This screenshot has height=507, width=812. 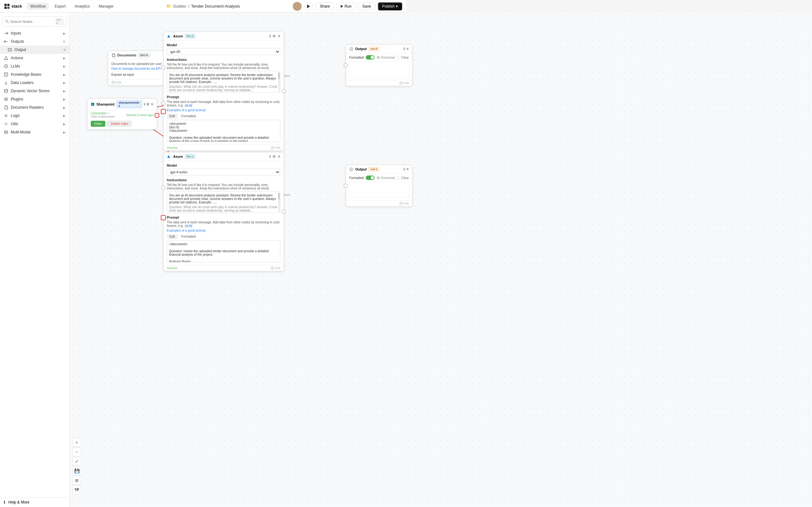 I want to click on sidebar-item-logic: Logic ▶, so click(x=35, y=116).